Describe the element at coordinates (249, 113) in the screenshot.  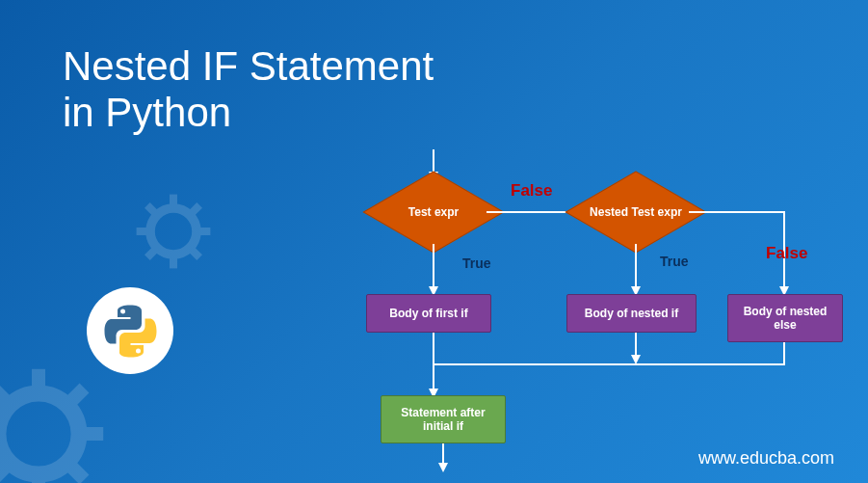
I see `title-line-2: in Python` at that location.